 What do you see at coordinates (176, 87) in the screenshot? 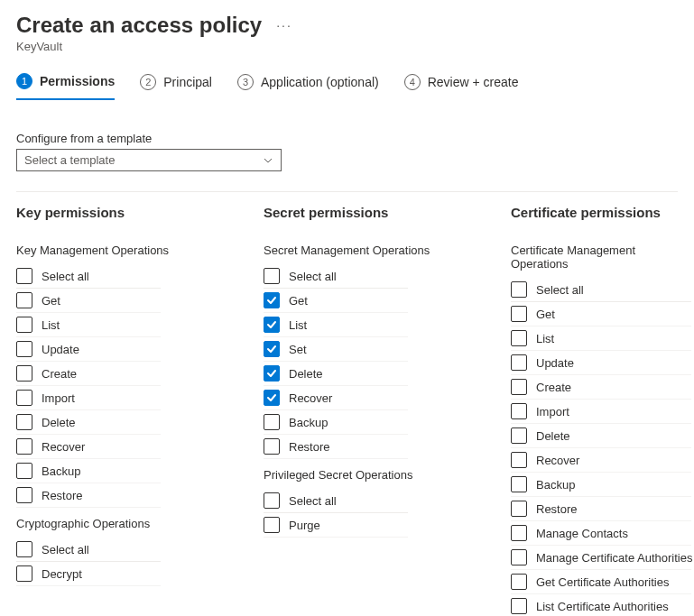
I see `wizard-step-2: 2Principal` at bounding box center [176, 87].